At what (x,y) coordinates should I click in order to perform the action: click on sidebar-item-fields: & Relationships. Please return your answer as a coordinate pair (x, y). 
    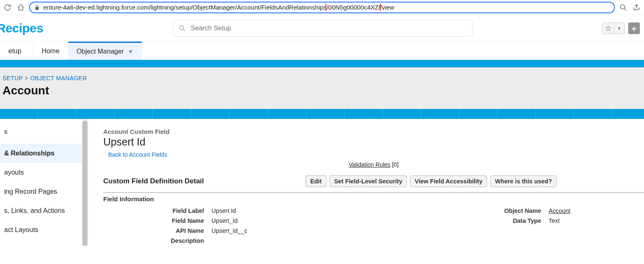
    Looking at the image, I should click on (41, 153).